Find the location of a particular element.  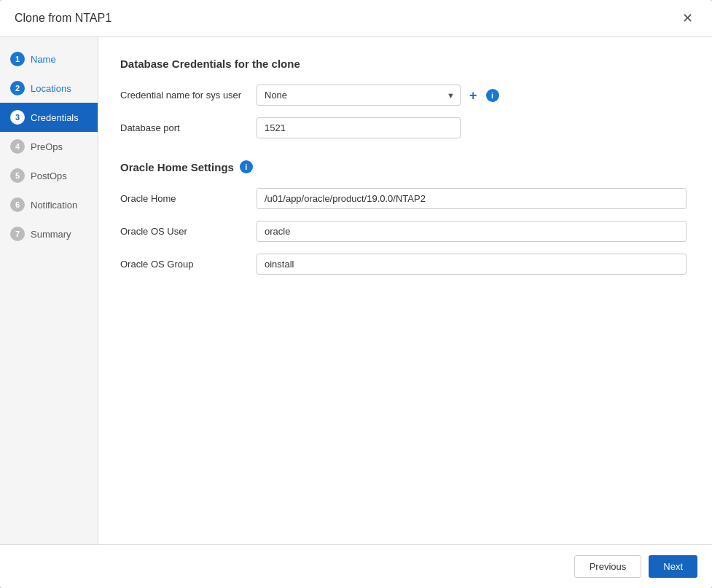

dialog-footer: Previous Next is located at coordinates (356, 566).